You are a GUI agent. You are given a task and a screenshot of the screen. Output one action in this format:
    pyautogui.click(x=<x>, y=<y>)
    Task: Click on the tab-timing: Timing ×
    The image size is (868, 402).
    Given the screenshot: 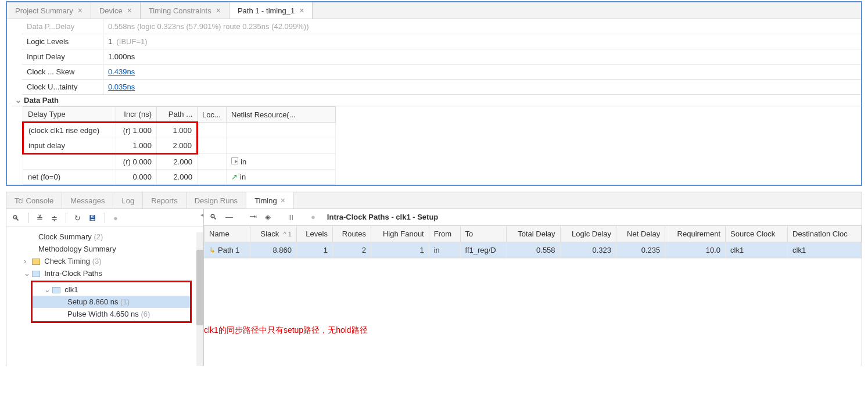 What is the action you would take?
    pyautogui.click(x=270, y=200)
    